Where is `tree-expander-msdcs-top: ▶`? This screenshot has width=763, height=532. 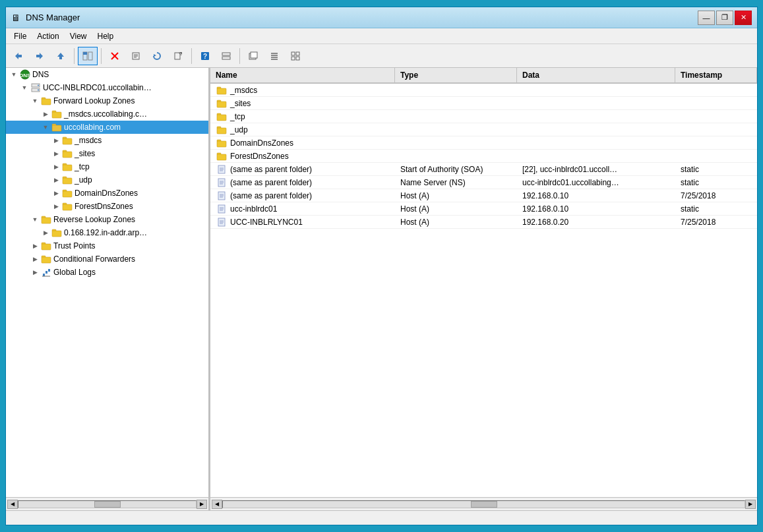
tree-expander-msdcs-top: ▶ is located at coordinates (46, 114).